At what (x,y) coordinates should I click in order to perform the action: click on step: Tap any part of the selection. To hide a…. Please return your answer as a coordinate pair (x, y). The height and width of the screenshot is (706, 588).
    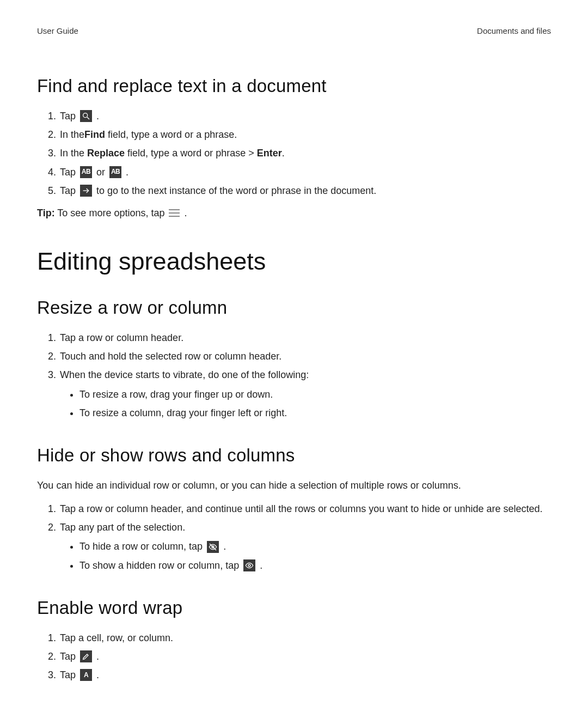
    Looking at the image, I should click on (305, 547).